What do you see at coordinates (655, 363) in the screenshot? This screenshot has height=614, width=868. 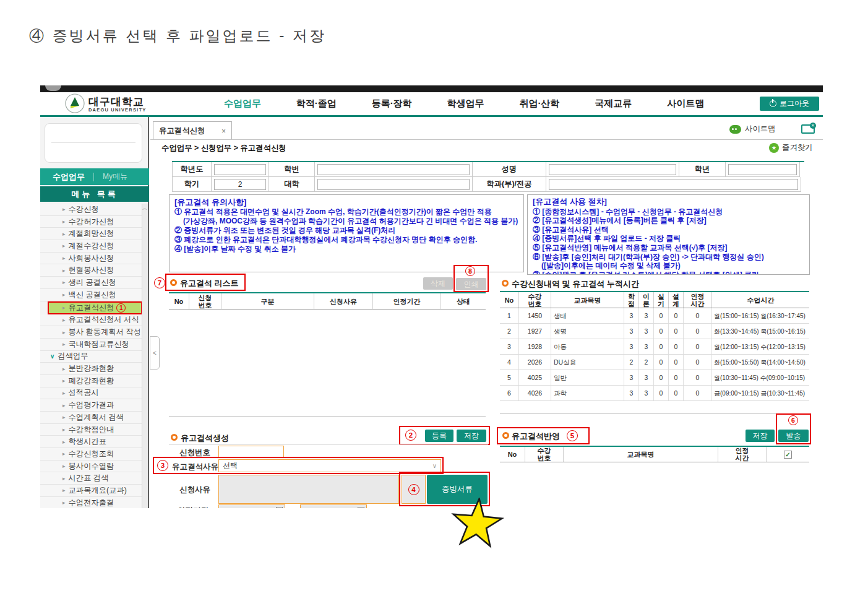 I see `table-row: 4 2026 DU실용 2 2 0 0 0 화(15:00~15:50) 목(1…` at bounding box center [655, 363].